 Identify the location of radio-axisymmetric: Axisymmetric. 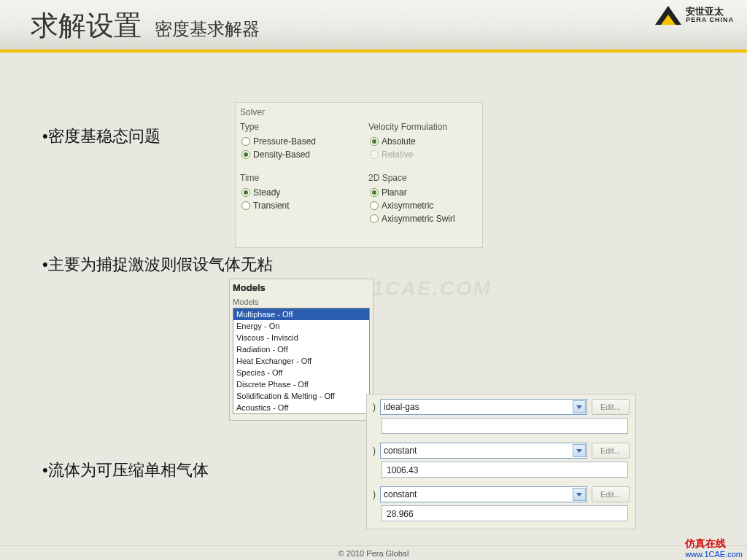
(423, 206).